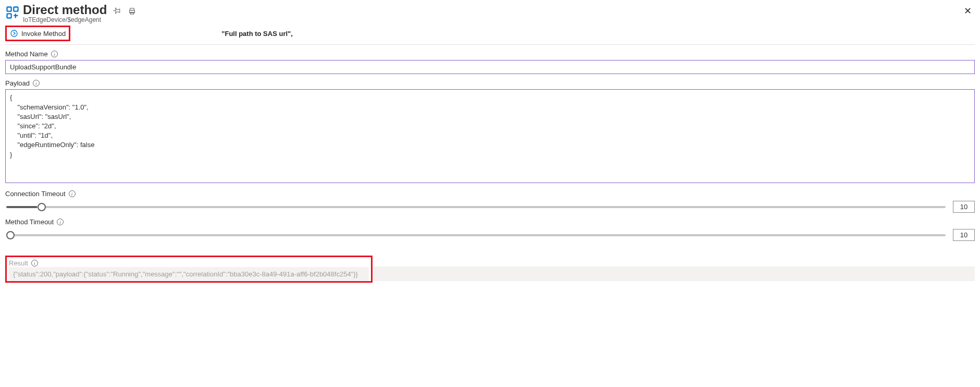 Image resolution: width=980 pixels, height=387 pixels. Describe the element at coordinates (27, 54) in the screenshot. I see `method-name-label: Method Name` at that location.